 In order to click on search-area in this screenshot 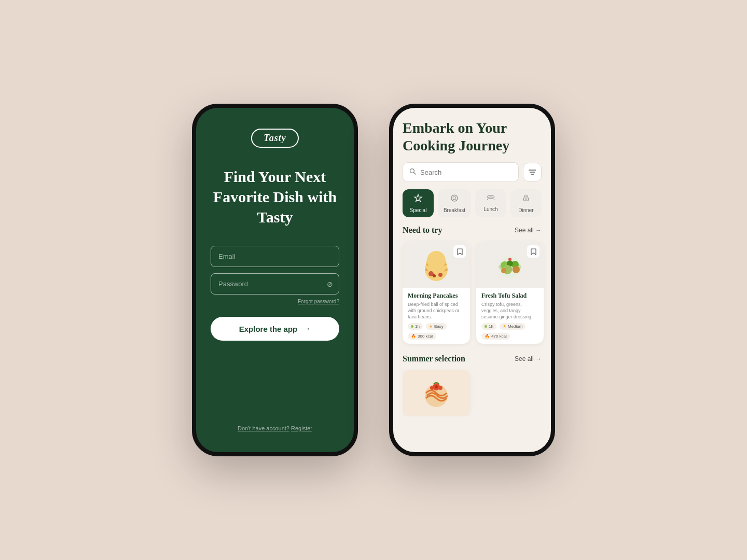, I will do `click(472, 172)`.